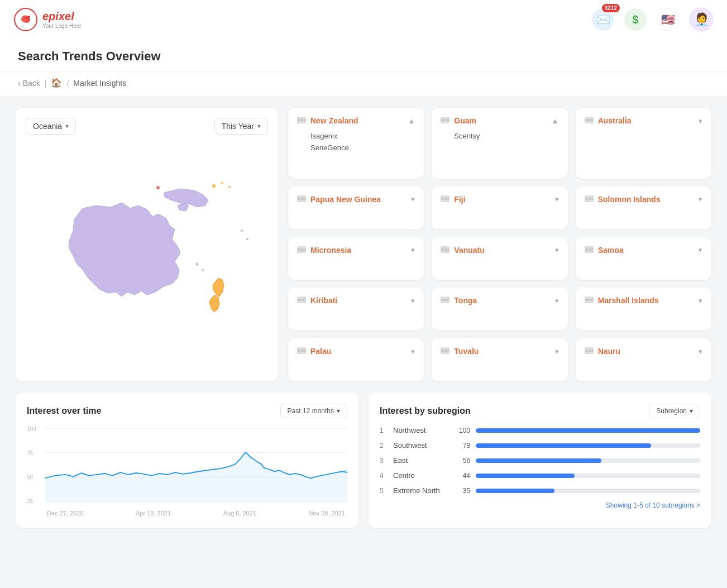 This screenshot has height=588, width=727. I want to click on flag-icon-samoa, so click(589, 250).